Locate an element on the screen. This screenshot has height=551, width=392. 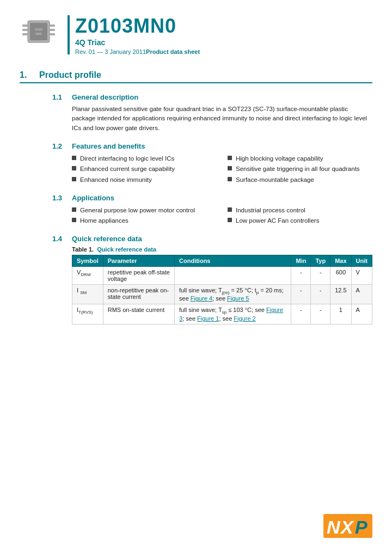
subsection-applications: 1.3 Applications General purpose low pow… is located at coordinates (196, 210).